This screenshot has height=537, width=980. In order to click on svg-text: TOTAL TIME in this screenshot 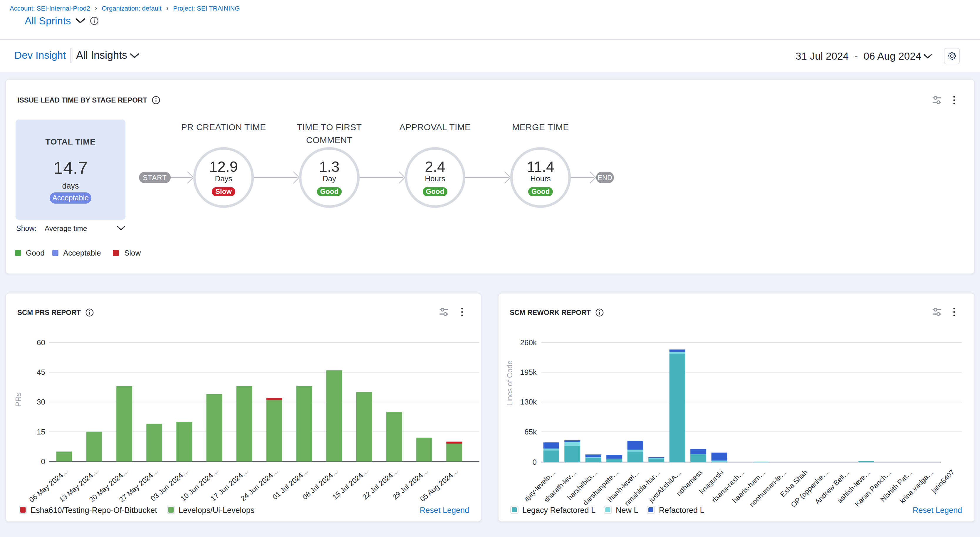, I will do `click(71, 142)`.